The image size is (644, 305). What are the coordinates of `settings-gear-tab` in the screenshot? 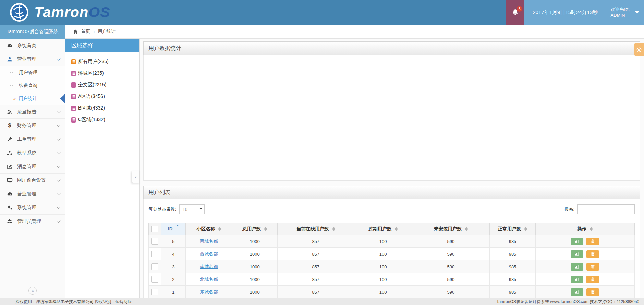 It's located at (639, 50).